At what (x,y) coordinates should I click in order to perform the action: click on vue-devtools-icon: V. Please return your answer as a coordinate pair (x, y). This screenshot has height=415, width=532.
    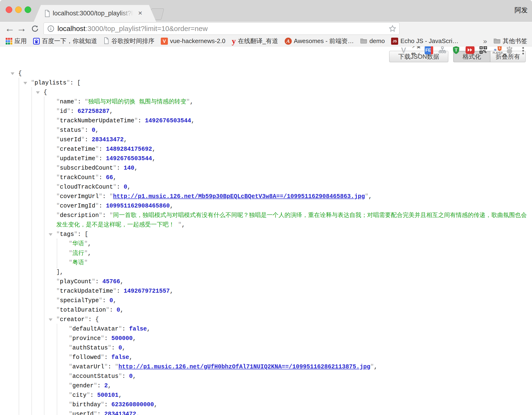
    Looking at the image, I should click on (403, 50).